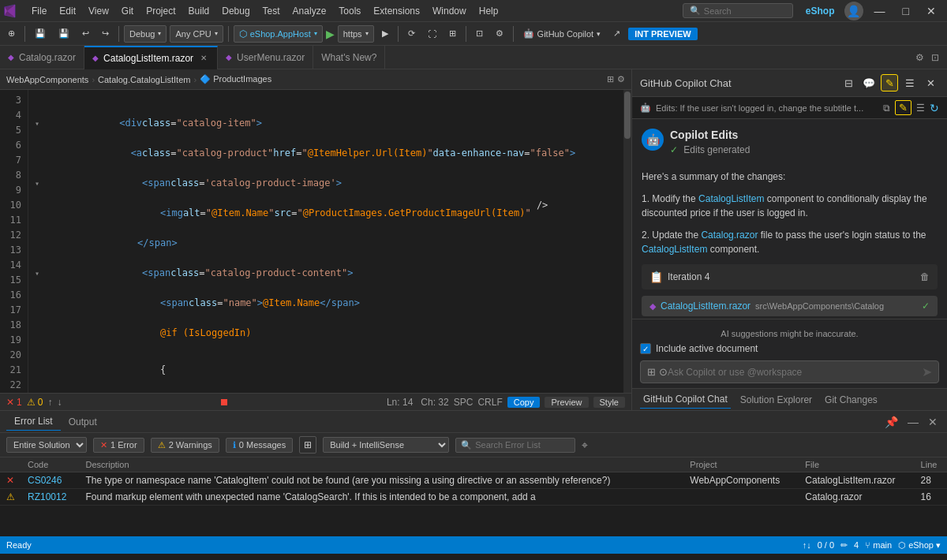 This screenshot has height=560, width=947. What do you see at coordinates (106, 33) in the screenshot?
I see `toolbar-redo: ↪` at bounding box center [106, 33].